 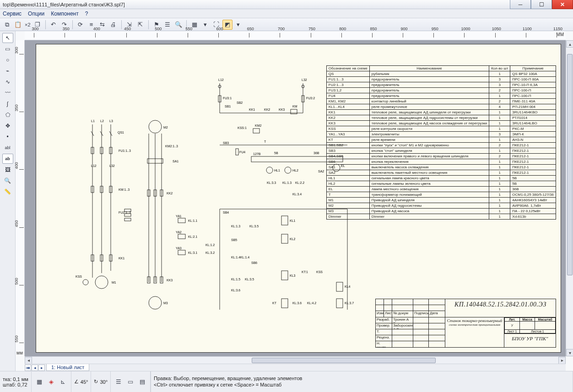 What do you see at coordinates (87, 14) in the screenshot?
I see `menu-help: ?` at bounding box center [87, 14].